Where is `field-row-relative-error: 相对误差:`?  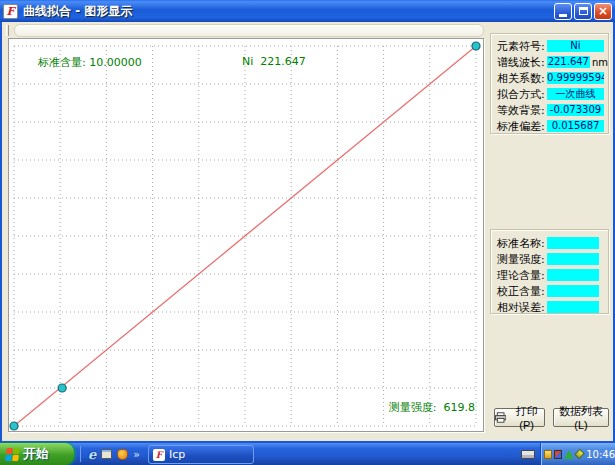 field-row-relative-error: 相对误差: is located at coordinates (552, 307).